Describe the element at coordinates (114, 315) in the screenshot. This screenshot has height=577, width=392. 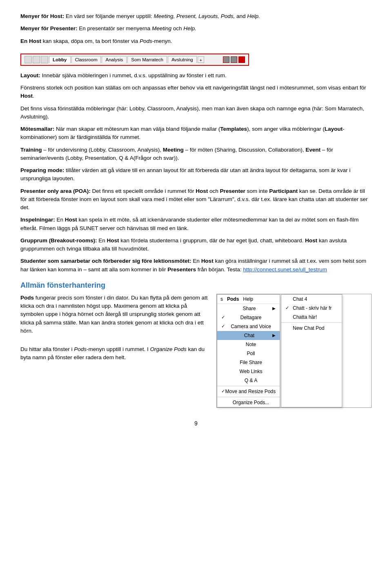
I see `para-pods-1: Pods fungerar precis som fönster i din d…` at that location.